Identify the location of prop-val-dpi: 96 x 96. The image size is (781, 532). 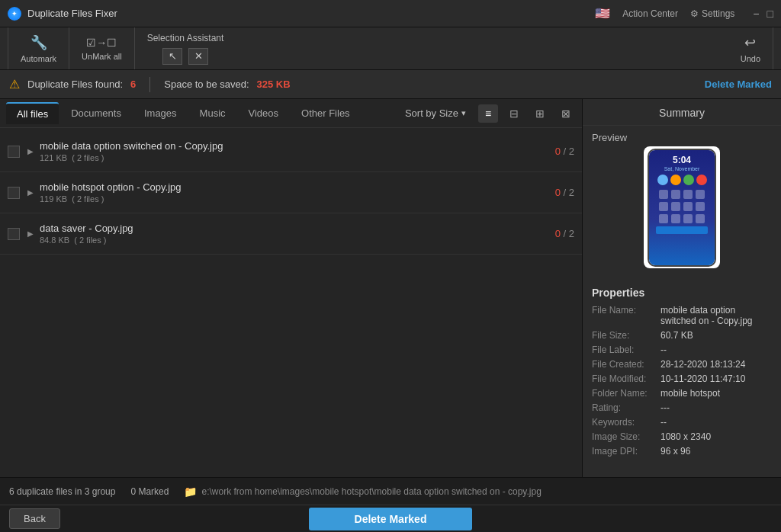
(716, 451).